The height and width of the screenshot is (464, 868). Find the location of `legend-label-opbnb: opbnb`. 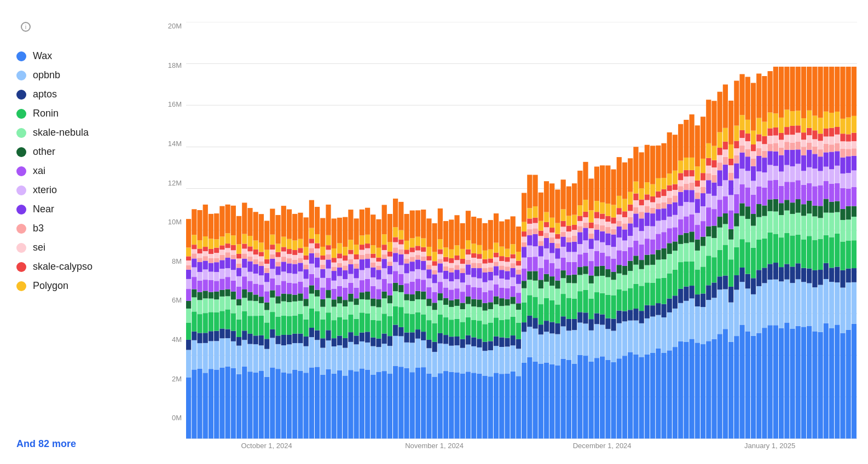

legend-label-opbnb: opbnb is located at coordinates (47, 76).